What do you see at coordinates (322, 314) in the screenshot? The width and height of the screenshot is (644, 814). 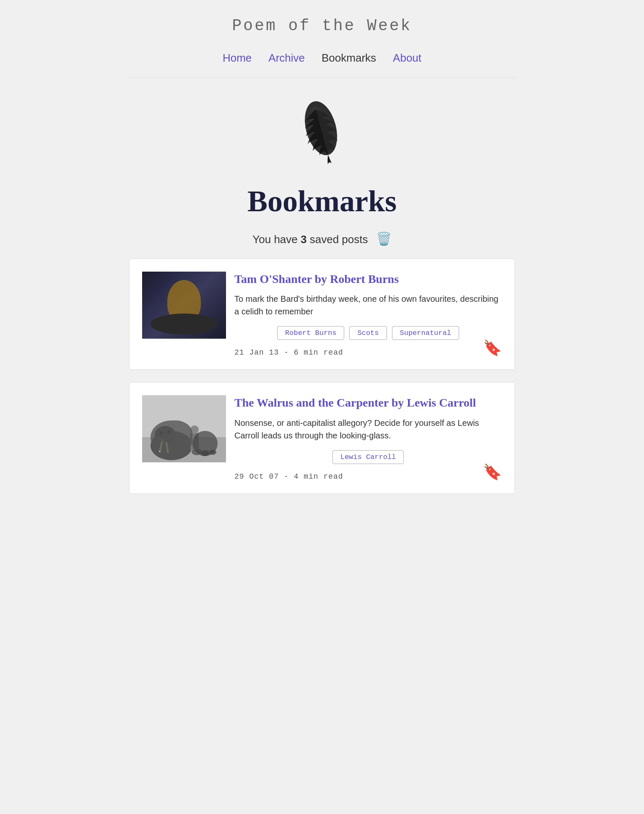 I see `post-card: Tam O'Shanter by Robert Burns To mark th…` at bounding box center [322, 314].